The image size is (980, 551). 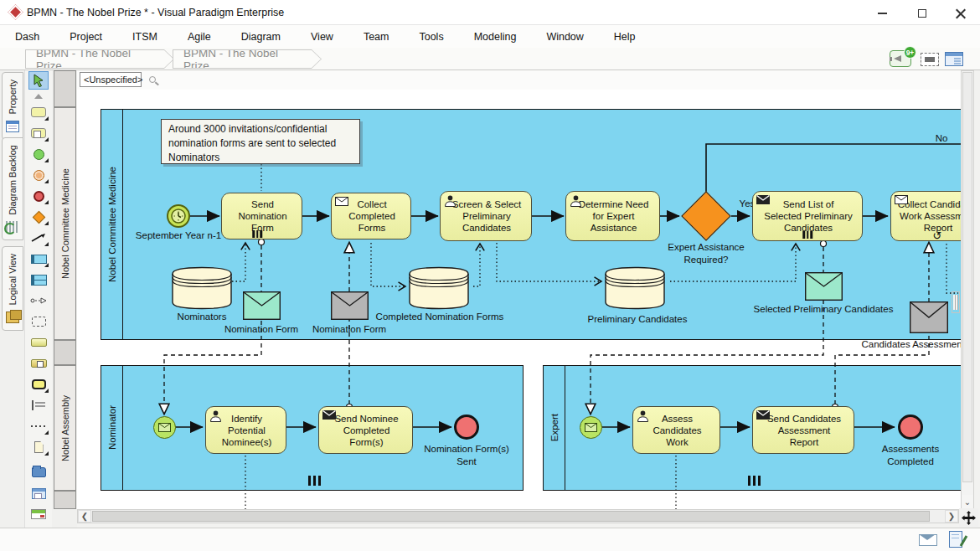 I want to click on maximize-button, so click(x=922, y=13).